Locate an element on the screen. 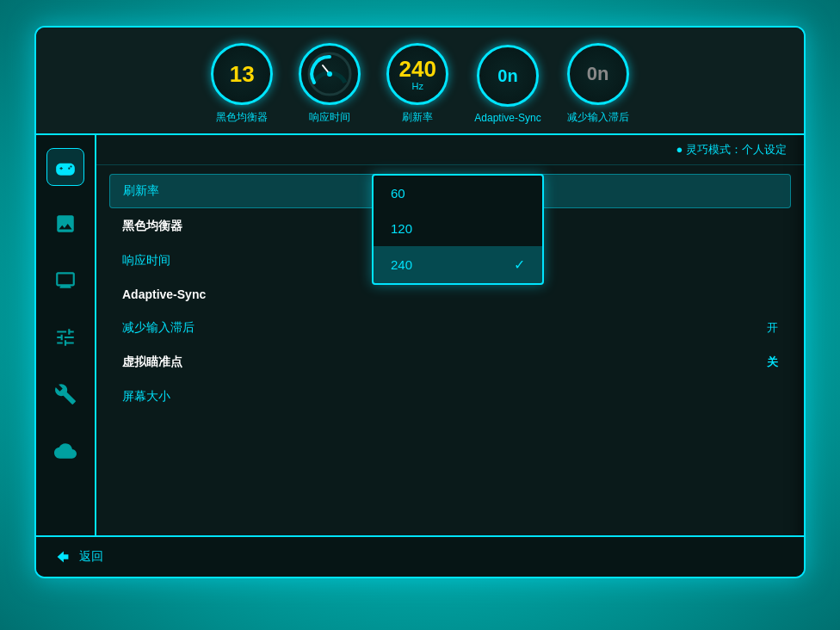  sidebar-icon-cloud is located at coordinates (65, 451).